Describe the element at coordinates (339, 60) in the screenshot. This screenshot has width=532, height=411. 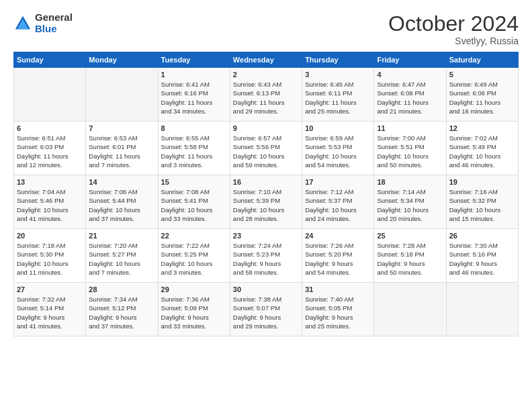
I see `header-thursday: Thursday` at that location.